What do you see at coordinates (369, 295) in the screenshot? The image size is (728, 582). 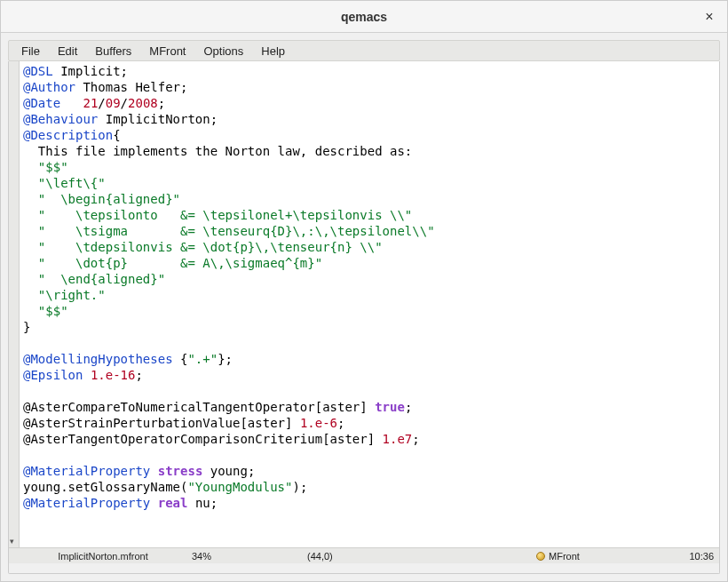 I see `code-line: "\right."` at bounding box center [369, 295].